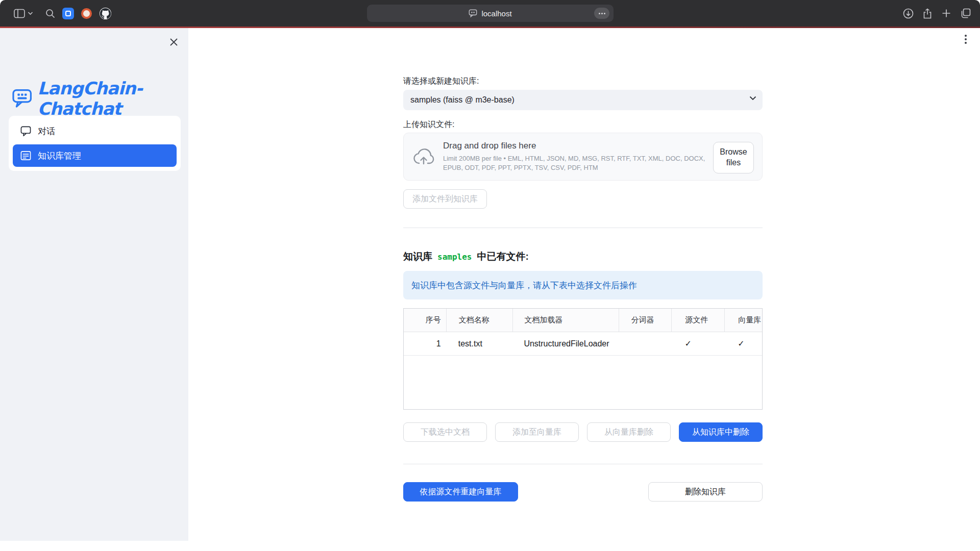 This screenshot has width=980, height=551. What do you see at coordinates (424, 157) in the screenshot?
I see `cloud-upload-icon` at bounding box center [424, 157].